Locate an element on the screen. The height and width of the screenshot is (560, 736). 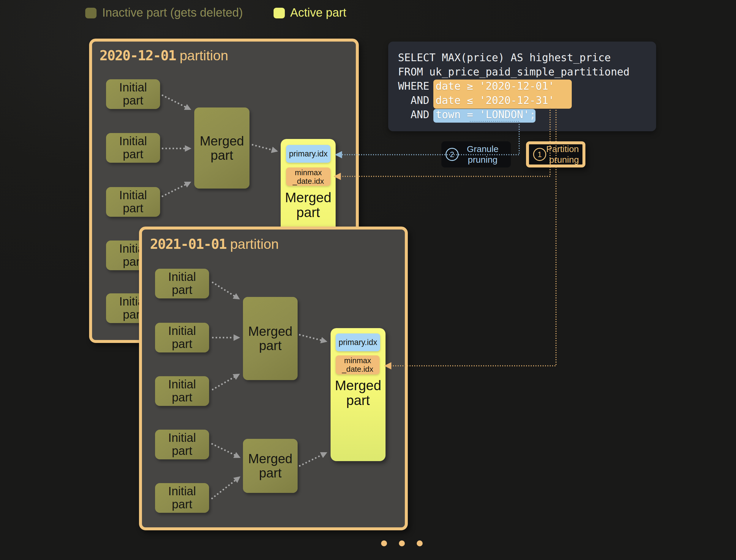
partition-pruning-label: Partition pruning is located at coordinates (563, 154).